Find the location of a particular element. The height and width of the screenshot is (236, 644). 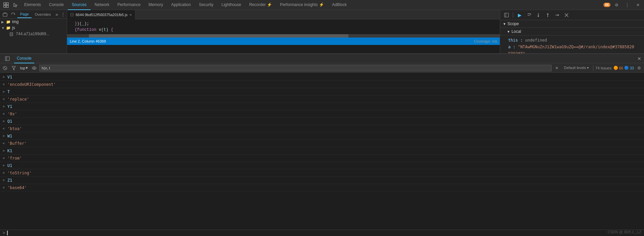

folder-name-js: js is located at coordinates (13, 28).